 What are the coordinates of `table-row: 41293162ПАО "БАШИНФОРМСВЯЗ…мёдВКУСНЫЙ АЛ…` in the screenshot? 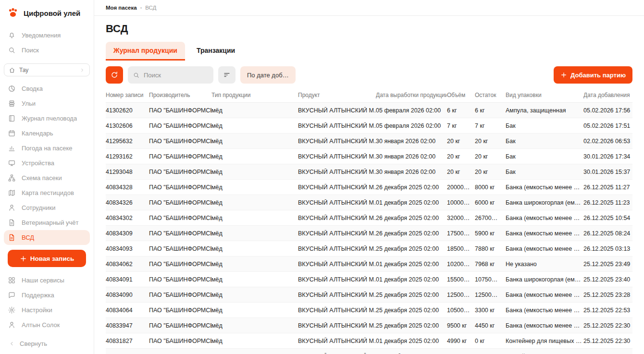 It's located at (369, 157).